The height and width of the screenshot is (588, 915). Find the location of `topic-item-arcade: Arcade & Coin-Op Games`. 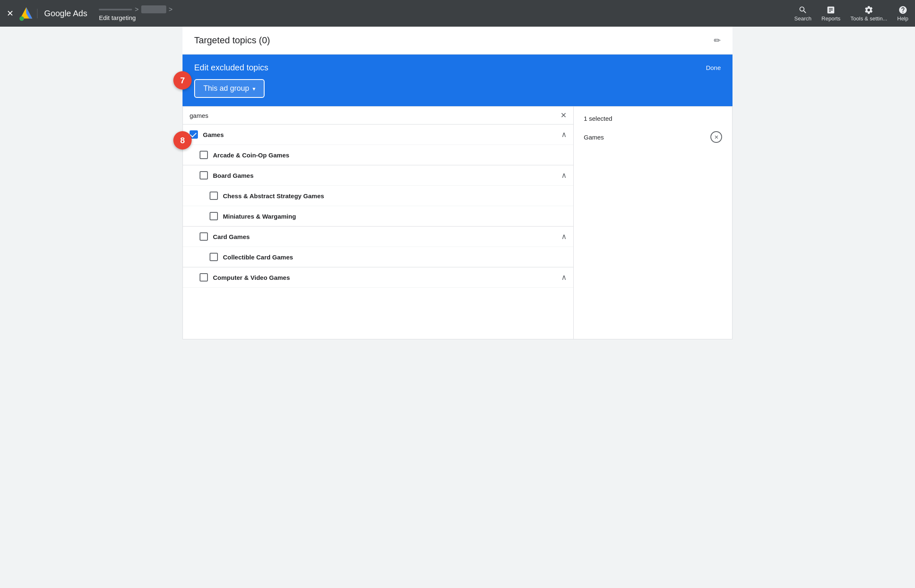

topic-item-arcade: Arcade & Coin-Op Games is located at coordinates (378, 155).